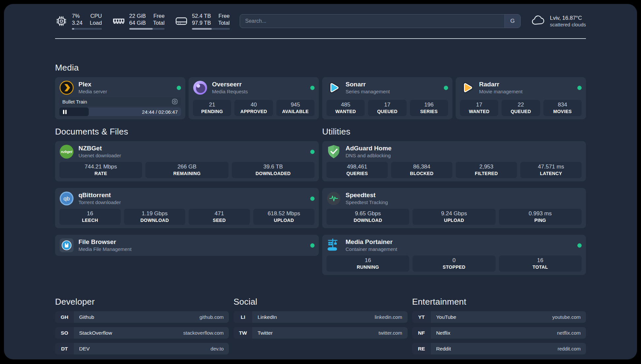 The width and height of the screenshot is (641, 364). What do you see at coordinates (443, 333) in the screenshot?
I see `bookmark-name: Netflix` at bounding box center [443, 333].